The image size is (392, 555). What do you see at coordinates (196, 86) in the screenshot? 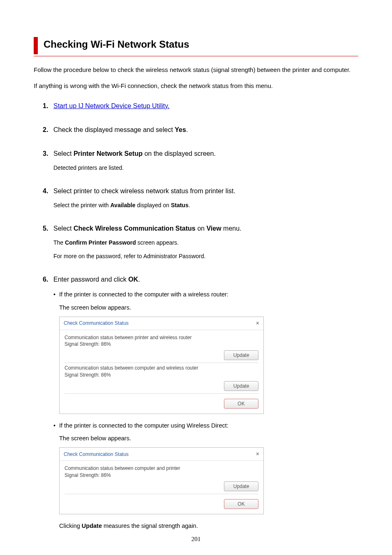
I see `intro-paragraph-2: If anything is wrong with the Wi-Fi conn…` at bounding box center [196, 86].